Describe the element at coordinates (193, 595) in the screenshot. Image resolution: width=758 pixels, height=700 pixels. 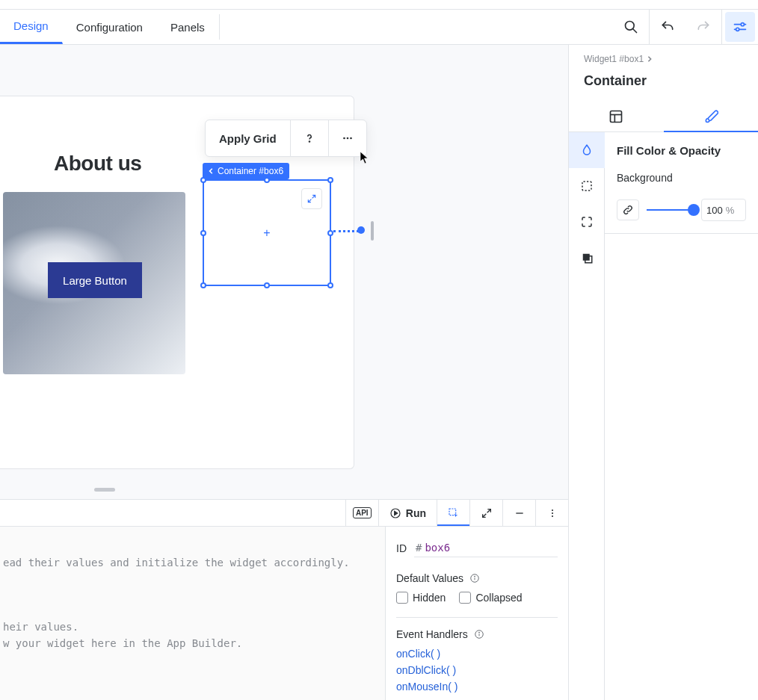
I see `code-content: ead their values and initialize the widg…` at that location.